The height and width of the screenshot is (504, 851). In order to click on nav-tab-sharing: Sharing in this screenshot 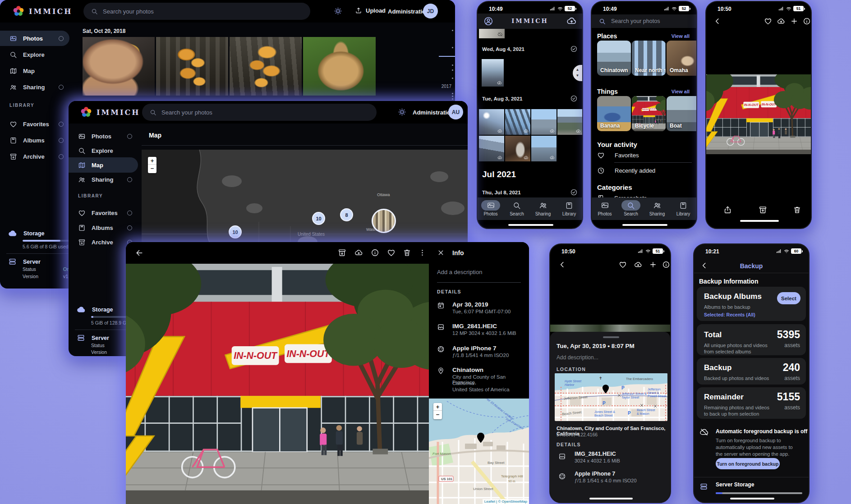, I will do `click(543, 209)`.